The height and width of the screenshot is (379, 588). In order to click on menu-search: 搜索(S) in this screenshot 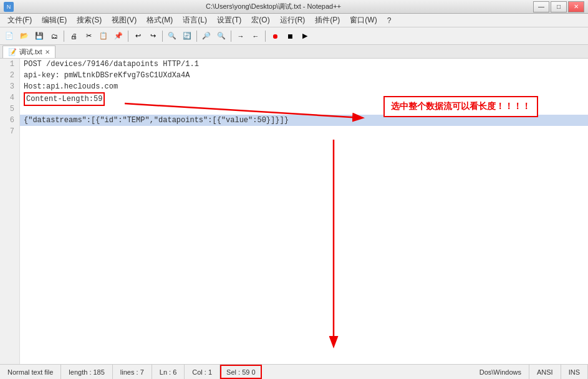, I will do `click(89, 20)`.